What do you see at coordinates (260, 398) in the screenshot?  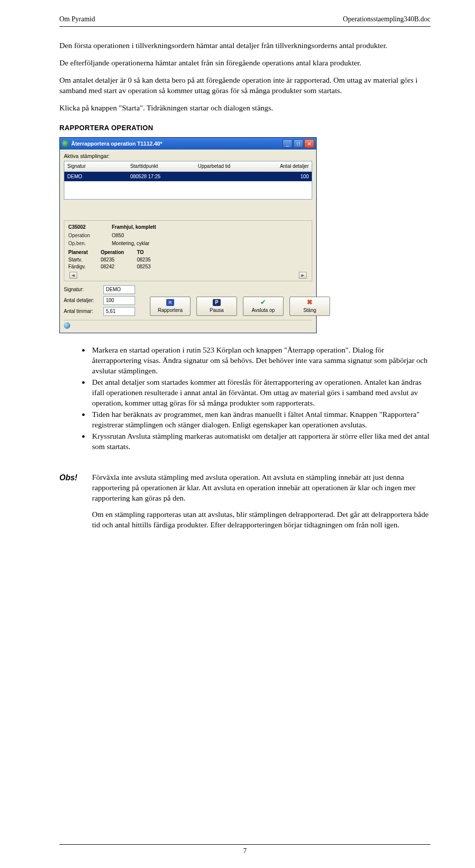 I see `bullet-list: Markera en startad operation i rutin 523…` at bounding box center [260, 398].